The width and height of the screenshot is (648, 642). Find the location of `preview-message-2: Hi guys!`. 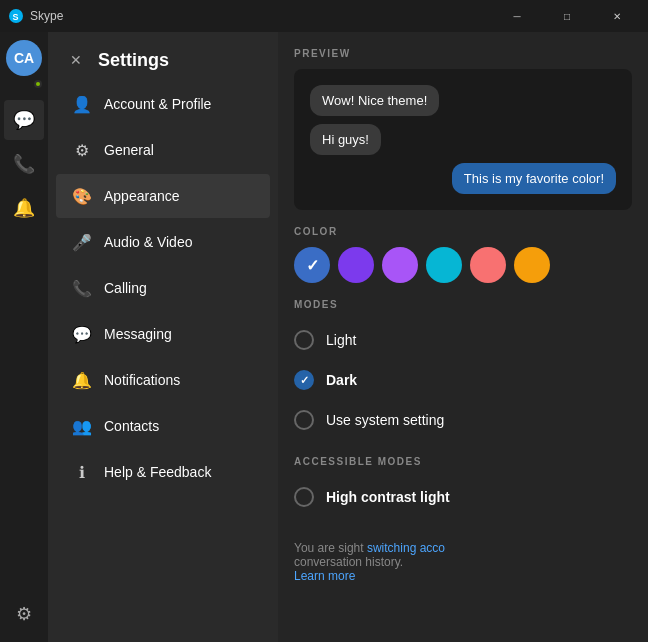

preview-message-2: Hi guys! is located at coordinates (346, 140).